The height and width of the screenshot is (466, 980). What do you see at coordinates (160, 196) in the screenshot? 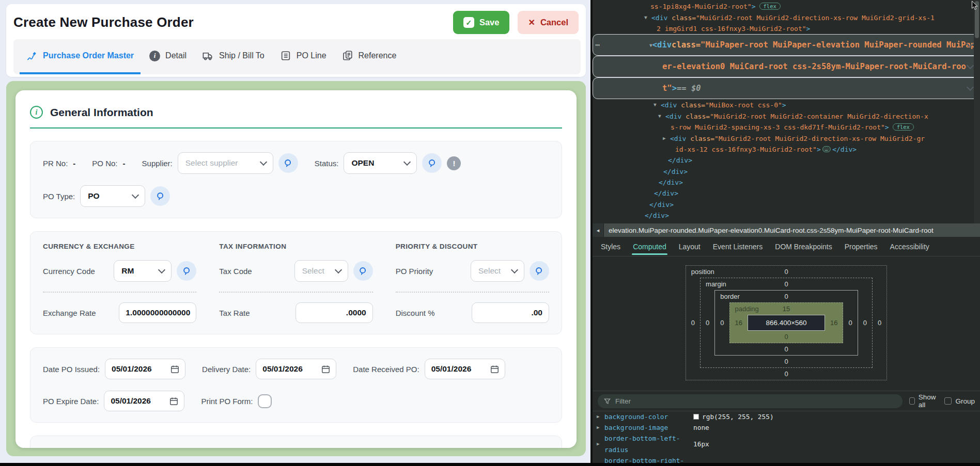
I see `po-type-search-icon` at bounding box center [160, 196].